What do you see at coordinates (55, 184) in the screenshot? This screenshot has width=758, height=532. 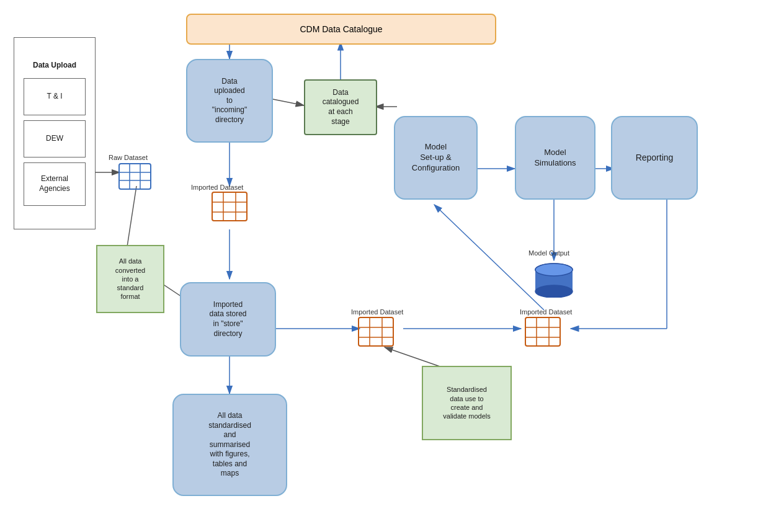 I see `external-agencies-label: External Agencies` at bounding box center [55, 184].